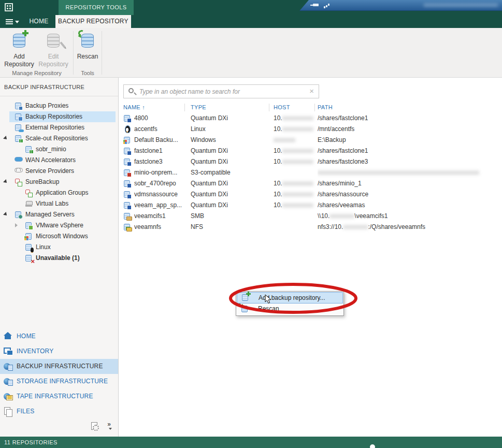 The height and width of the screenshot is (448, 502). What do you see at coordinates (88, 50) in the screenshot?
I see `rescan-button: Rescan` at bounding box center [88, 50].